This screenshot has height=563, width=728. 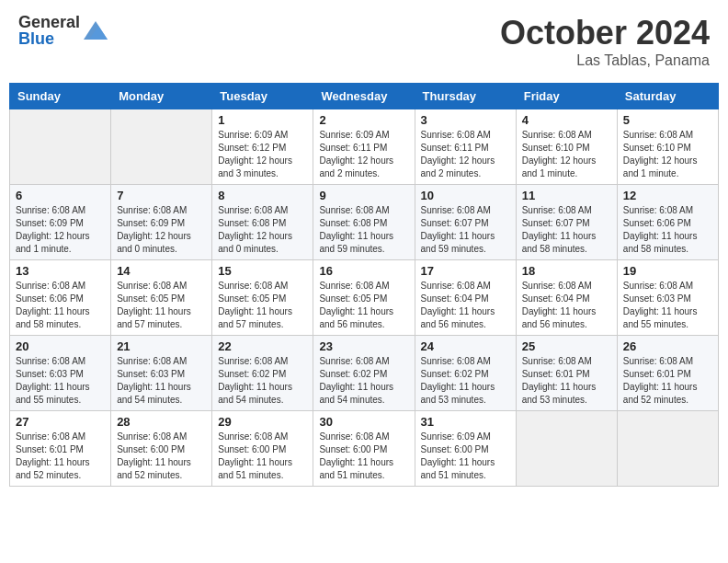 What do you see at coordinates (162, 223) in the screenshot?
I see `calendar-cell: 7Sunrise: 6:08 AMSunset: 6:09 PMDaylight…` at bounding box center [162, 223].